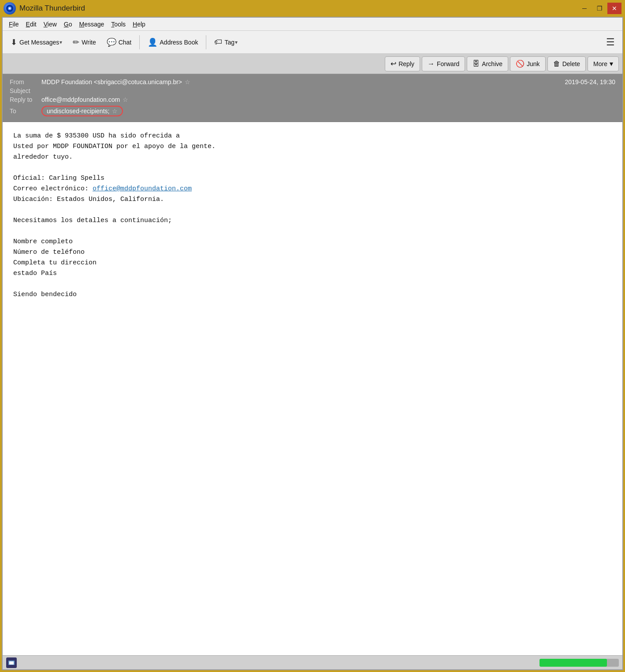 The height and width of the screenshot is (672, 625). Describe the element at coordinates (312, 64) in the screenshot. I see `action-bar: ↩ Reply → Forward 🗄 Archive 🚫 Junk 🗑 Del…` at that location.